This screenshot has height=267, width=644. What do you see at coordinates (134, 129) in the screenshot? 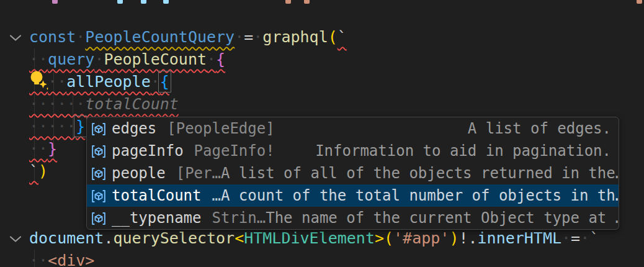
I see `suggestion-label: edges` at bounding box center [134, 129].